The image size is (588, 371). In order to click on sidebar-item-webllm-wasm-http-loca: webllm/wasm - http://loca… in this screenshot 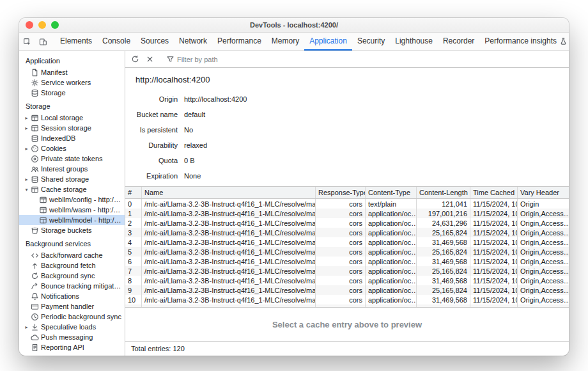, I will do `click(72, 210)`.